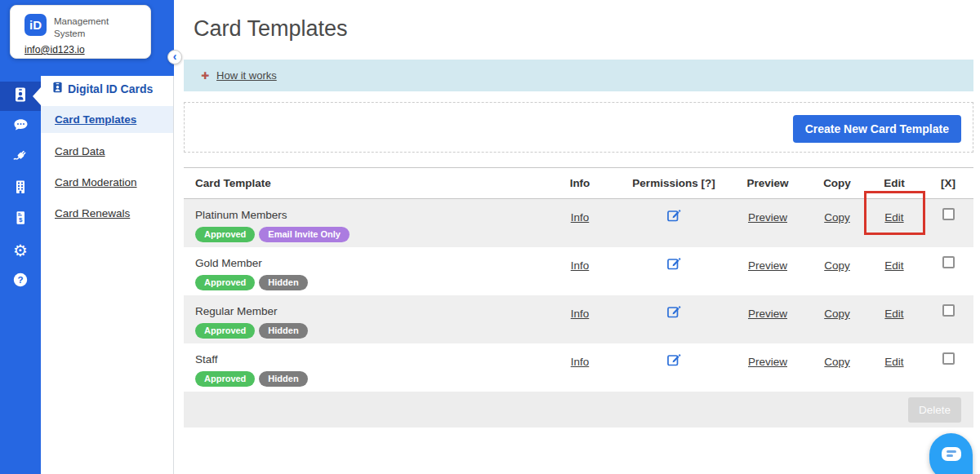 The width and height of the screenshot is (980, 474). Describe the element at coordinates (205, 76) in the screenshot. I see `plus-cross-icon: ✚` at that location.